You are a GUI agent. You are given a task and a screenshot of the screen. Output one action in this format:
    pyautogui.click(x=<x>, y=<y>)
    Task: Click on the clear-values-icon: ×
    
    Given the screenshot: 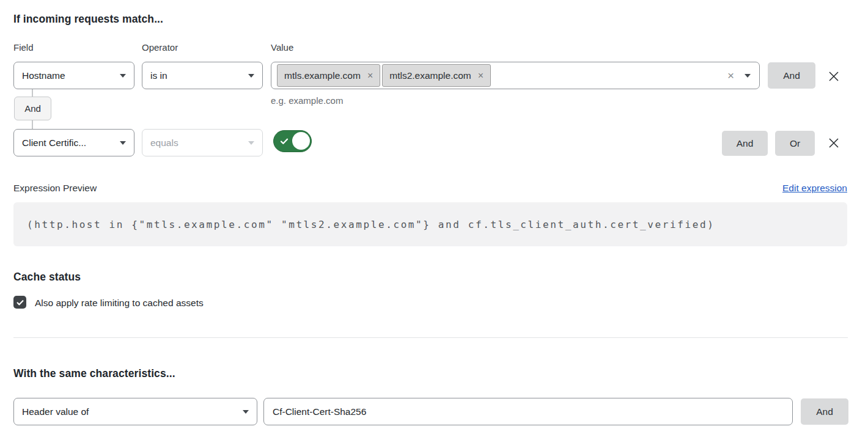 What is the action you would take?
    pyautogui.click(x=731, y=76)
    